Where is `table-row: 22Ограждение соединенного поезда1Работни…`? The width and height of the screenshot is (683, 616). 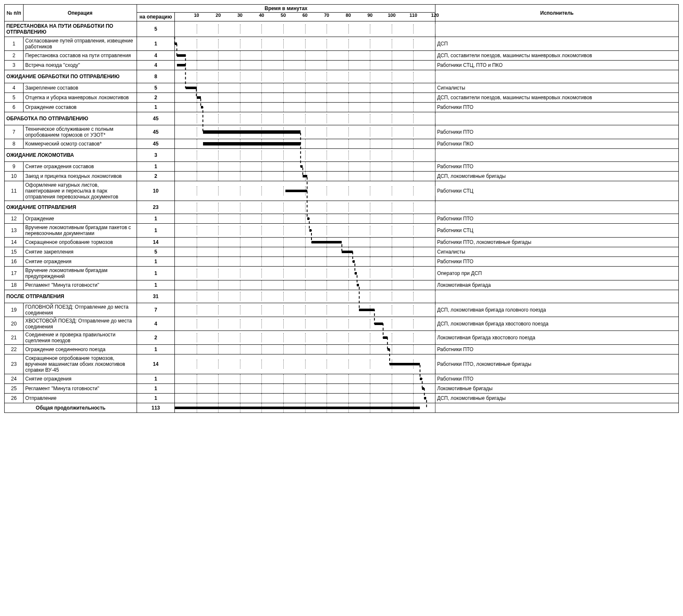 table-row: 22Ограждение соединенного поезда1Работни… is located at coordinates (342, 350).